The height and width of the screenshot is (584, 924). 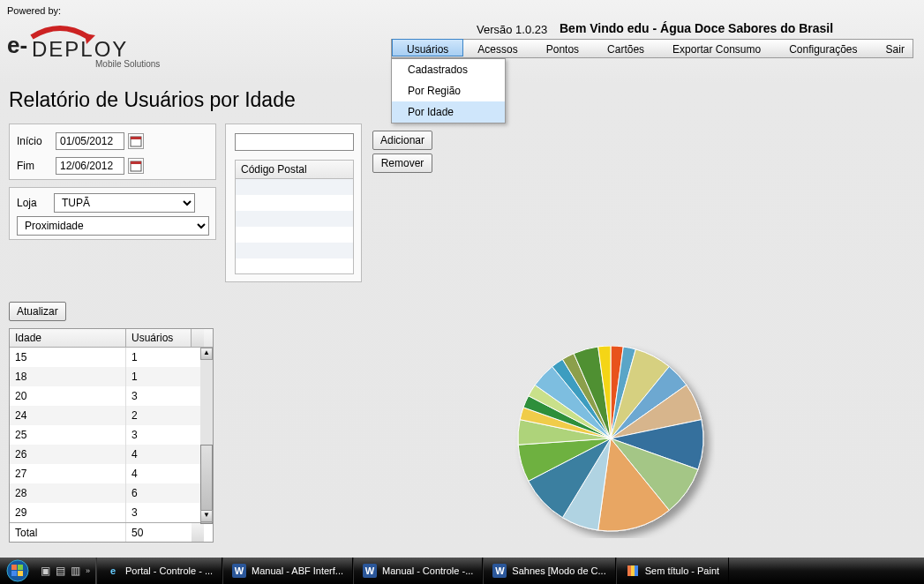 What do you see at coordinates (402, 163) in the screenshot?
I see `remover-button: Remover` at bounding box center [402, 163].